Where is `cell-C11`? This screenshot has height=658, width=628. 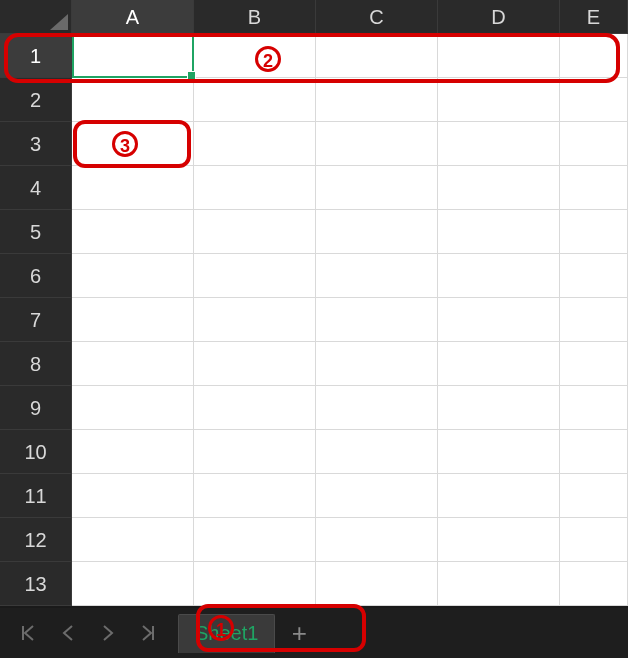
cell-C11 is located at coordinates (377, 496).